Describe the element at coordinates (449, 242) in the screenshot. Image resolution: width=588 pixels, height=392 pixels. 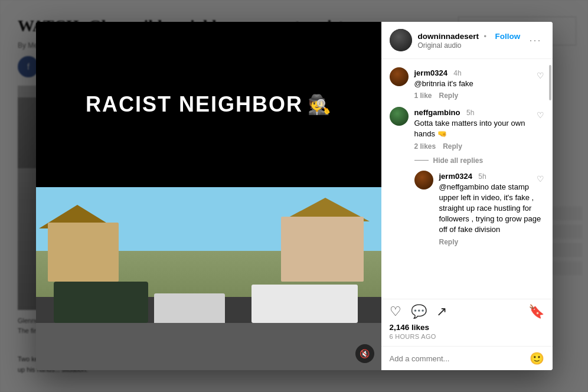
I see `comment-reply-btn-3: Reply` at that location.